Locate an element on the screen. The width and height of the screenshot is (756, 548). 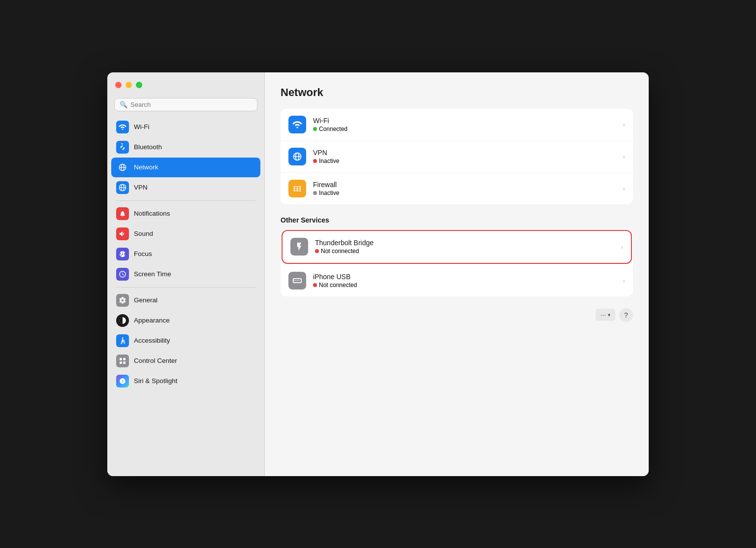
firewall-info: Firewall Inactive is located at coordinates (468, 189).